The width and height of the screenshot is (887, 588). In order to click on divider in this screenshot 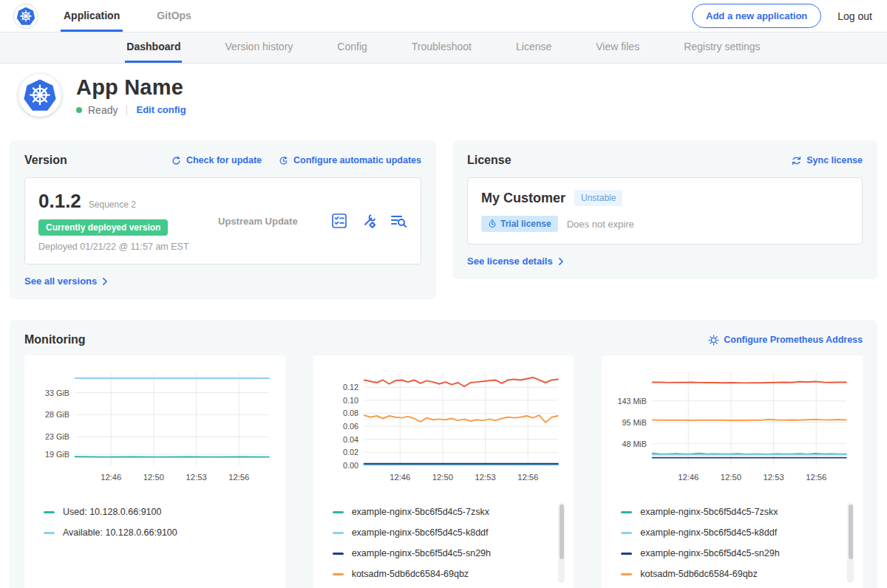, I will do `click(127, 110)`.